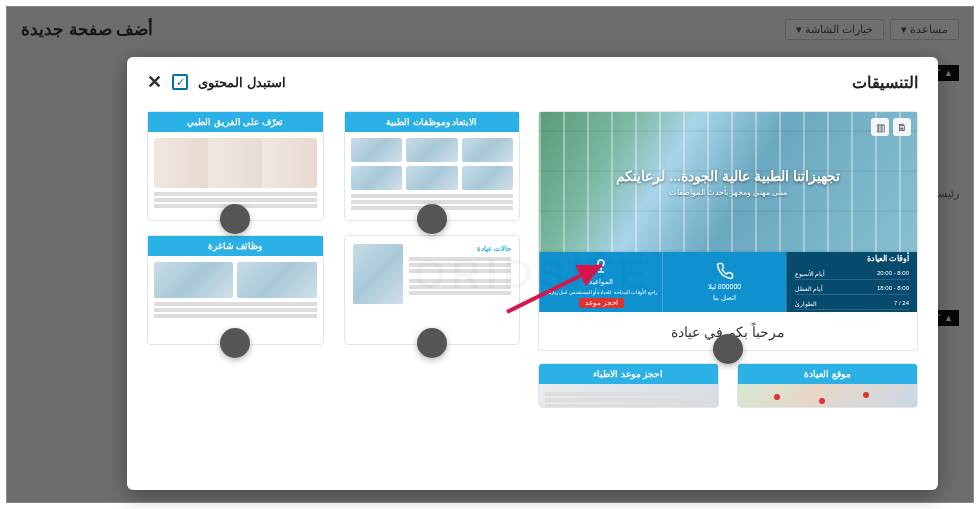 The width and height of the screenshot is (980, 509). Describe the element at coordinates (725, 271) in the screenshot. I see `phone-icon` at that location.